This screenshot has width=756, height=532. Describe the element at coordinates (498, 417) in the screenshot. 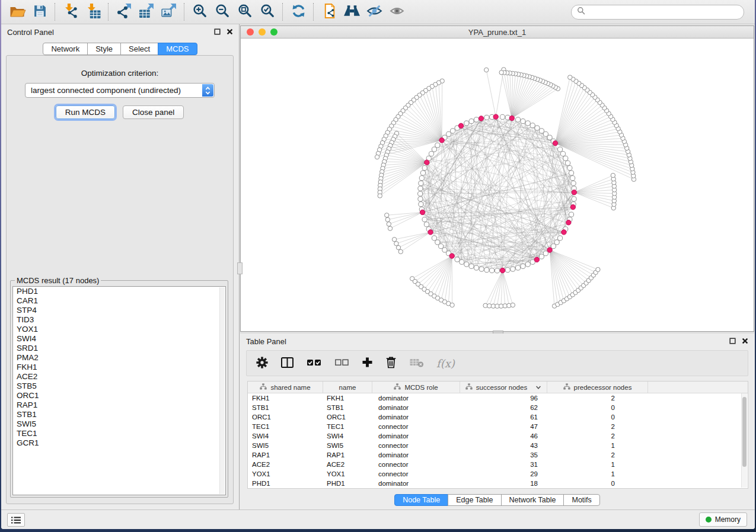

I see `table-row: ORC1ORC1dominator610` at that location.